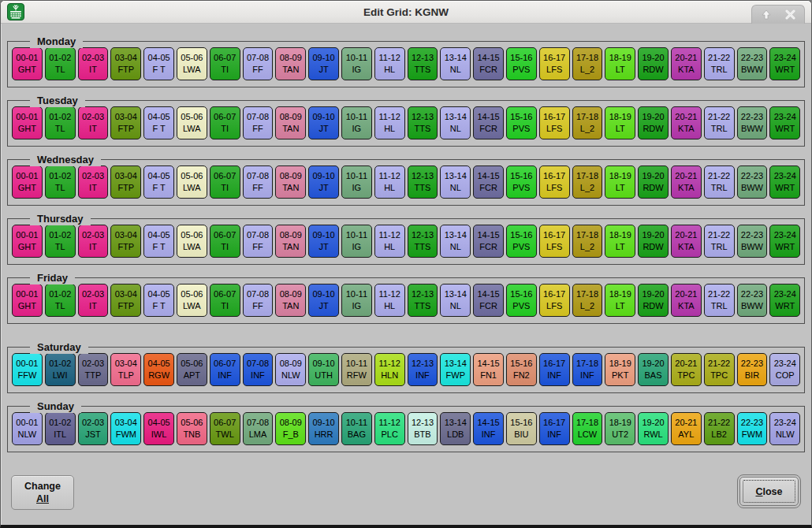  I want to click on hour-slot-friday-19-20: 19-20RDW, so click(653, 300).